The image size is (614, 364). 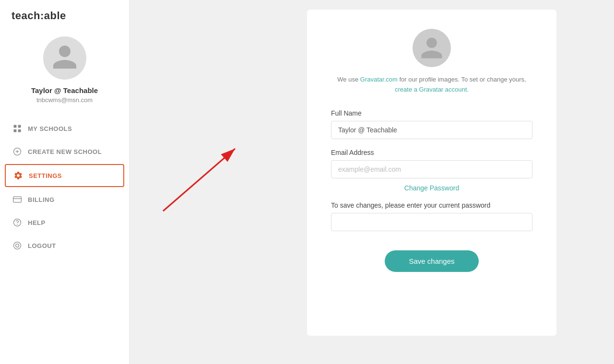 I want to click on sidebar-item-logout: LOGOUT, so click(x=64, y=246).